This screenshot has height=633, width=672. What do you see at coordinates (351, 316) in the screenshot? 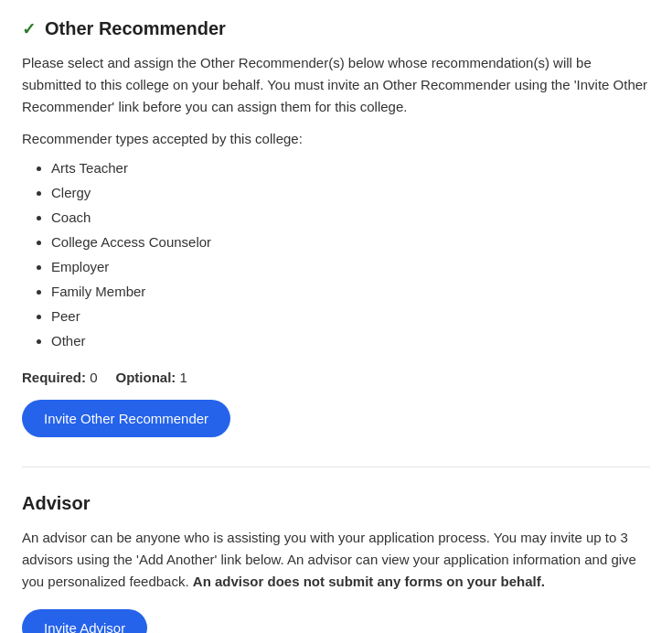
I see `list-item: Peer` at bounding box center [351, 316].